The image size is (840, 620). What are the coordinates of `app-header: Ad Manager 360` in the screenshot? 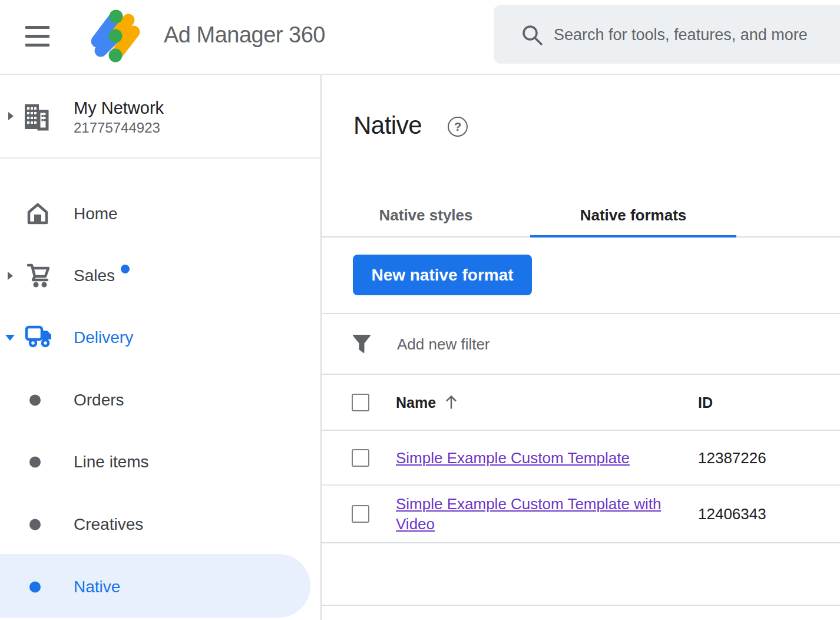 It's located at (420, 38).